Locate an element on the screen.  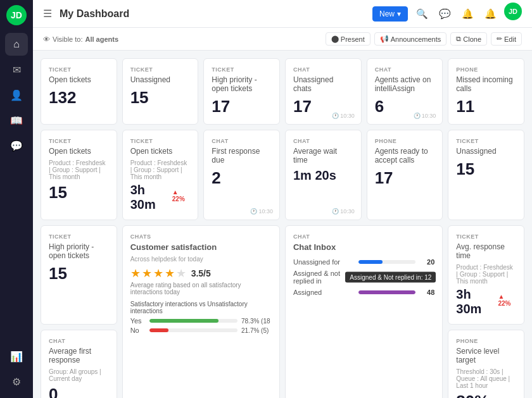
topbar-actions: New ▾ 🔍 💬 🔔 🔔 JD is located at coordinates (447, 14).